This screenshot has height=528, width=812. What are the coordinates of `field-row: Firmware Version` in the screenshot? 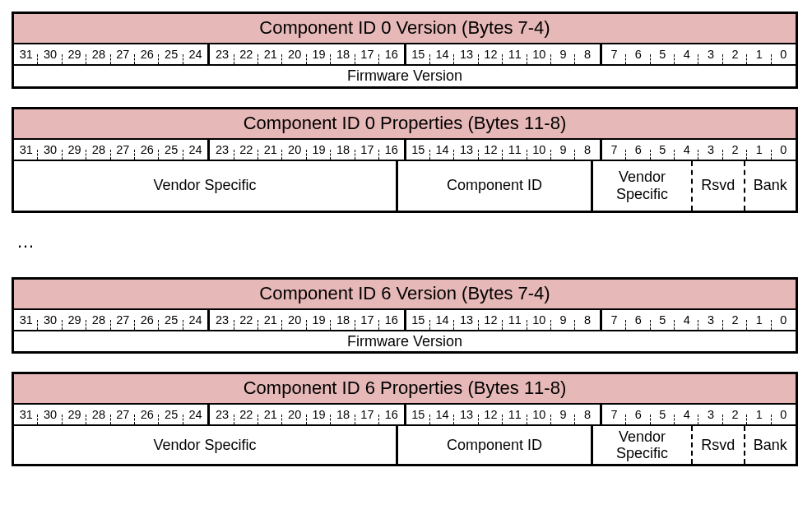 It's located at (405, 76).